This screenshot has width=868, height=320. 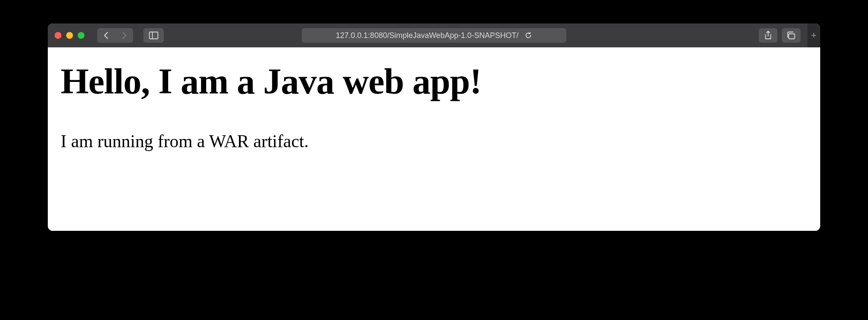 I want to click on show-sidebar-button, so click(x=154, y=35).